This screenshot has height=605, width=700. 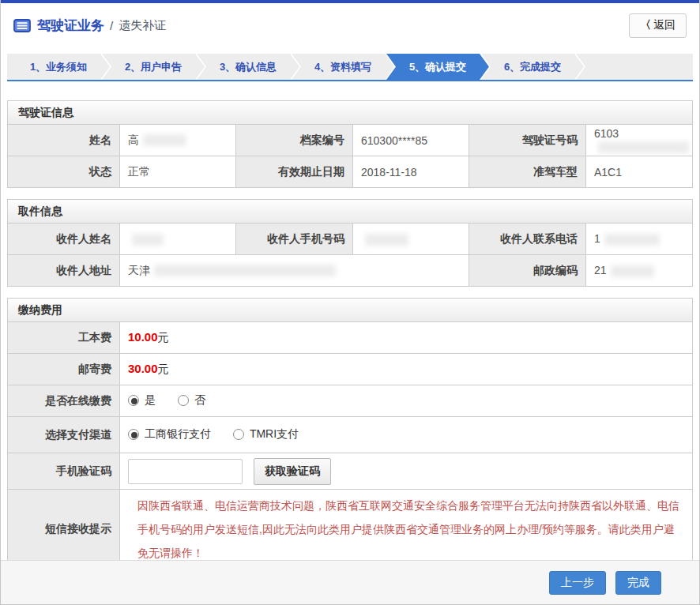 I want to click on file-no-label: 档案编号, so click(x=295, y=141).